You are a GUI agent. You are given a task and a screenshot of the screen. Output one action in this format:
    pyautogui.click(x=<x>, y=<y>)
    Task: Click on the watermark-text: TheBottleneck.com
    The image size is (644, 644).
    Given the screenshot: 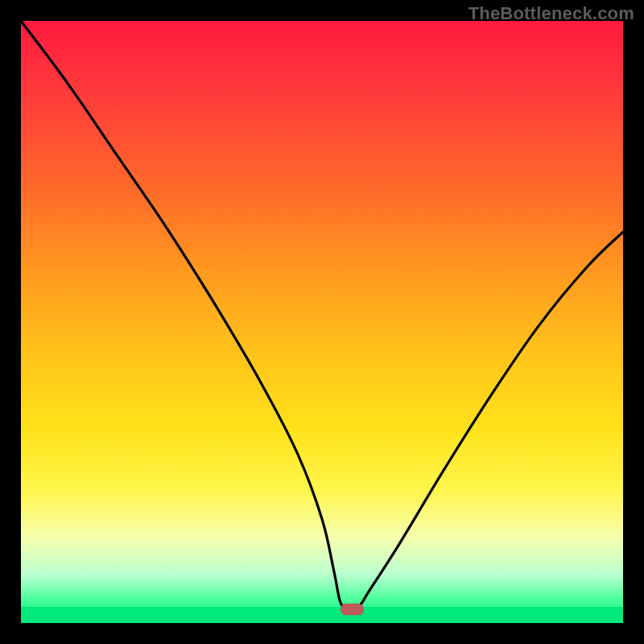 What is the action you would take?
    pyautogui.click(x=551, y=14)
    